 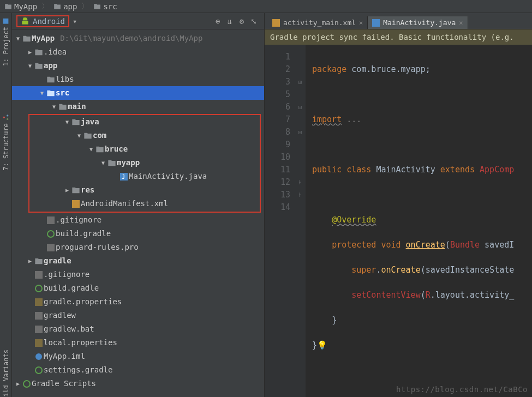 I want to click on tree-label: local.properties, so click(x=81, y=342).